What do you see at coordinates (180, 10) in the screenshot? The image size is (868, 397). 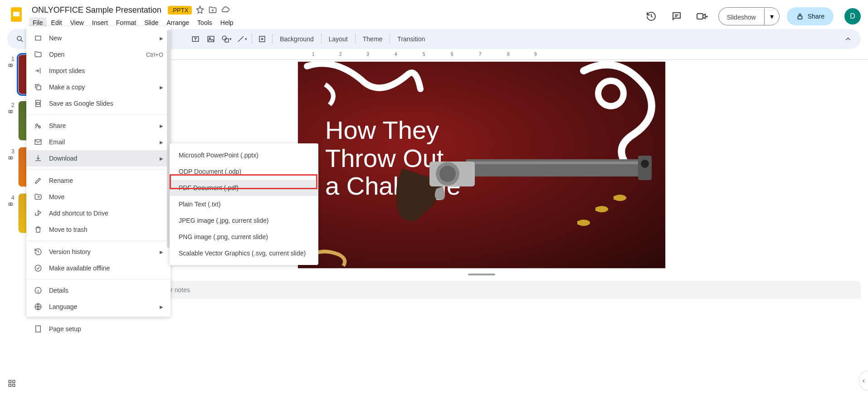 I see `file-format-badge: .PPTX` at bounding box center [180, 10].